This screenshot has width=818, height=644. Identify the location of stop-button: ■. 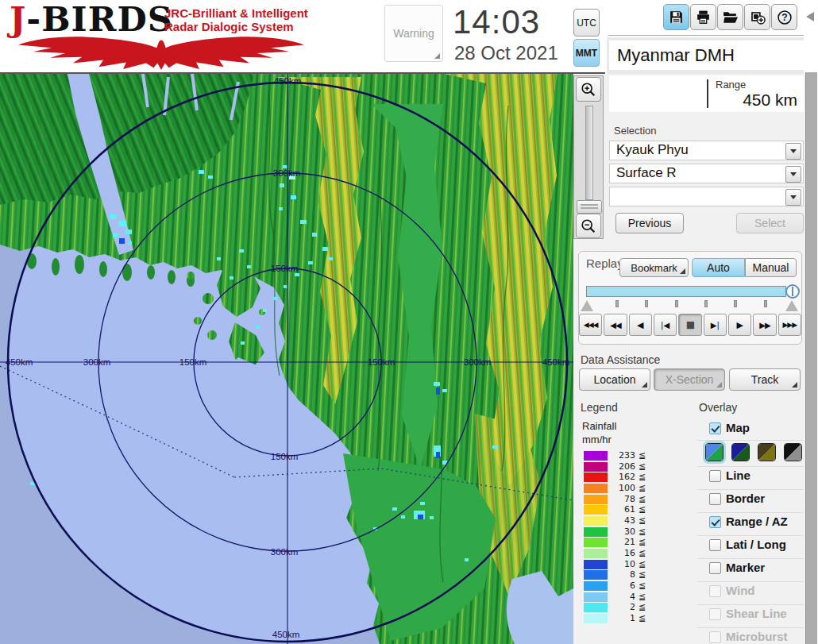
(689, 325).